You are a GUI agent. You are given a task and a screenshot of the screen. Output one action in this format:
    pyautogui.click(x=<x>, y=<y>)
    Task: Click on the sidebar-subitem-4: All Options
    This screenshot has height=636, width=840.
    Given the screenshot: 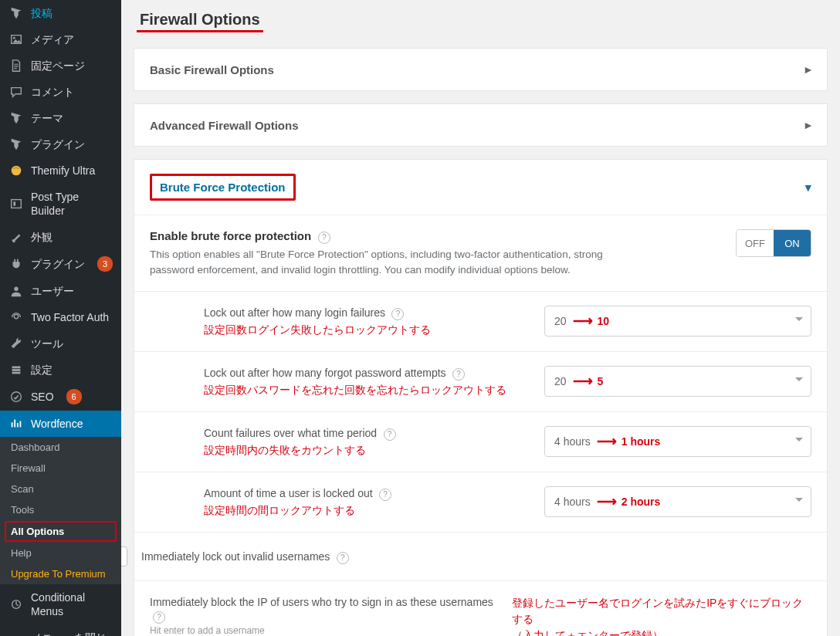 What is the action you would take?
    pyautogui.click(x=60, y=531)
    